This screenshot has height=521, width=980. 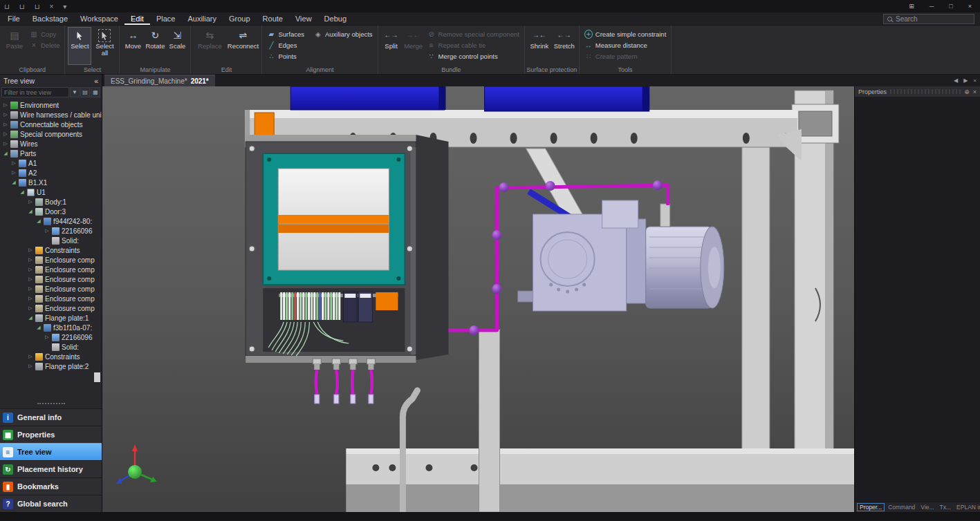 What do you see at coordinates (80, 46) in the screenshot?
I see `select-button: Select` at bounding box center [80, 46].